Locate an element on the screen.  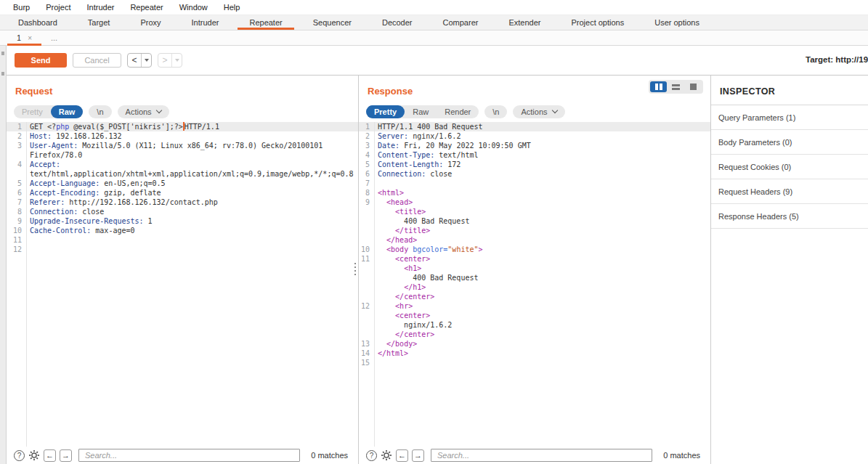
tab-dashboard: Dashboard is located at coordinates (38, 23).